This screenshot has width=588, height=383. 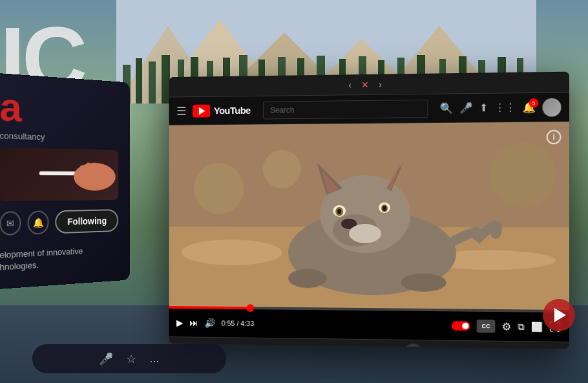 What do you see at coordinates (345, 109) in the screenshot?
I see `search-bar: Search` at bounding box center [345, 109].